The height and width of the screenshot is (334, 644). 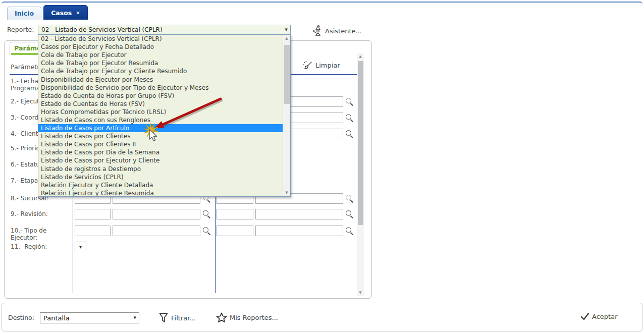 I want to click on row-label: 9.- Revisión:, so click(x=41, y=214).